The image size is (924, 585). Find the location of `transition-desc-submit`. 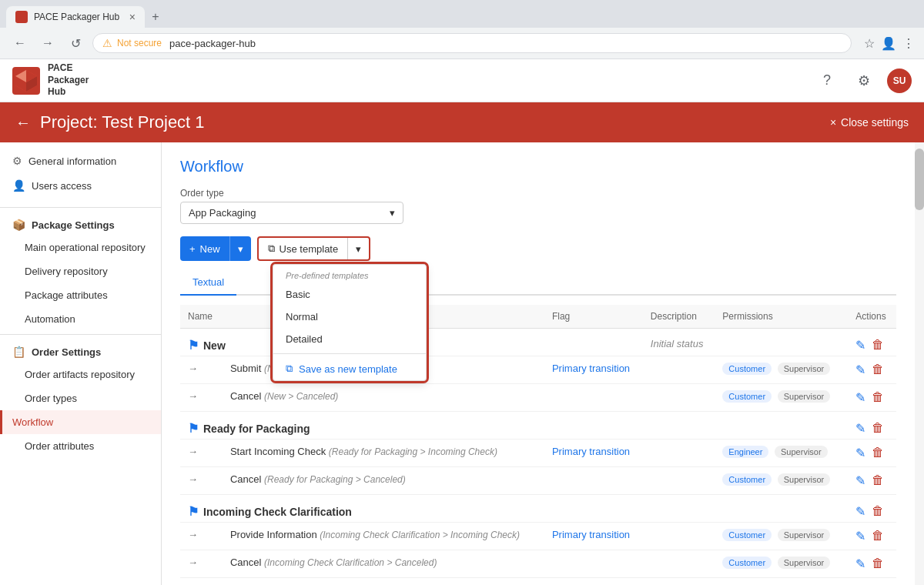

transition-desc-submit is located at coordinates (679, 370).